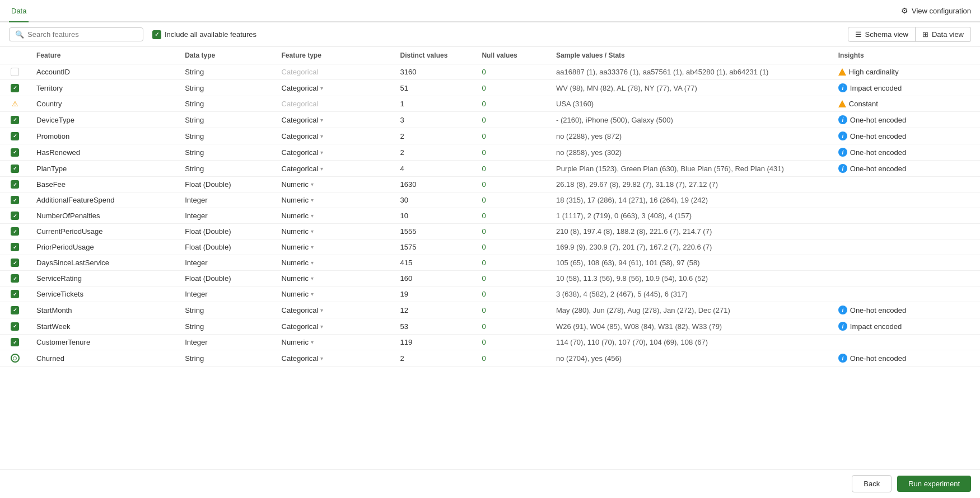  What do you see at coordinates (15, 169) in the screenshot?
I see `cell-check` at bounding box center [15, 169].